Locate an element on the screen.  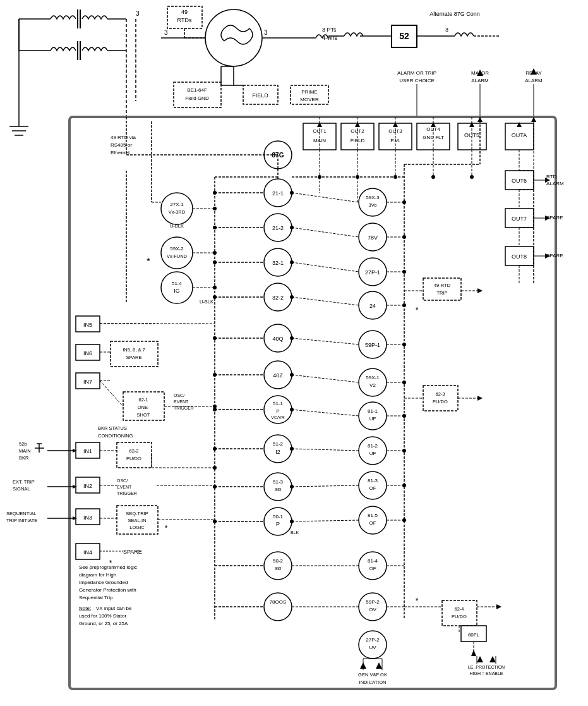
svg-text: SHOT is located at coordinates (144, 415).